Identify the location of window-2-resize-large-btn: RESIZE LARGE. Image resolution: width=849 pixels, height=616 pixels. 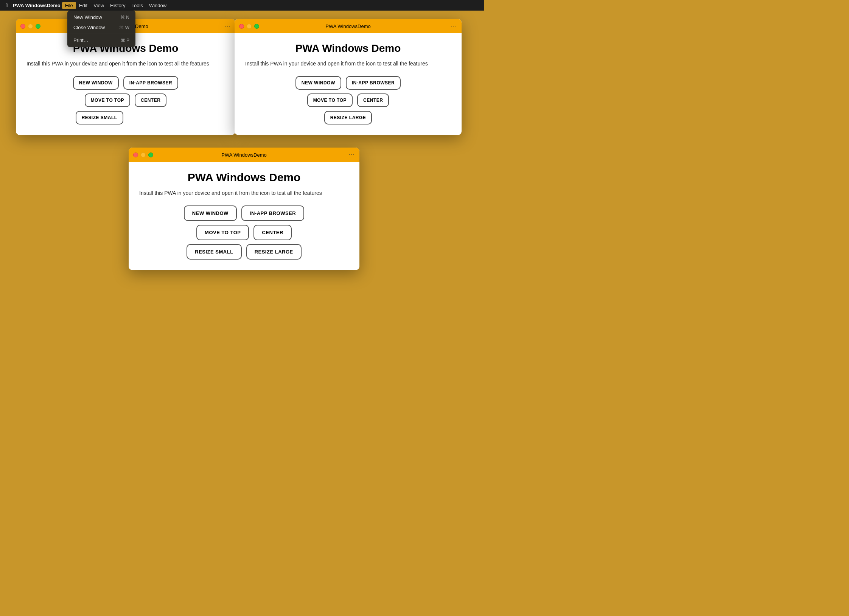
(348, 118).